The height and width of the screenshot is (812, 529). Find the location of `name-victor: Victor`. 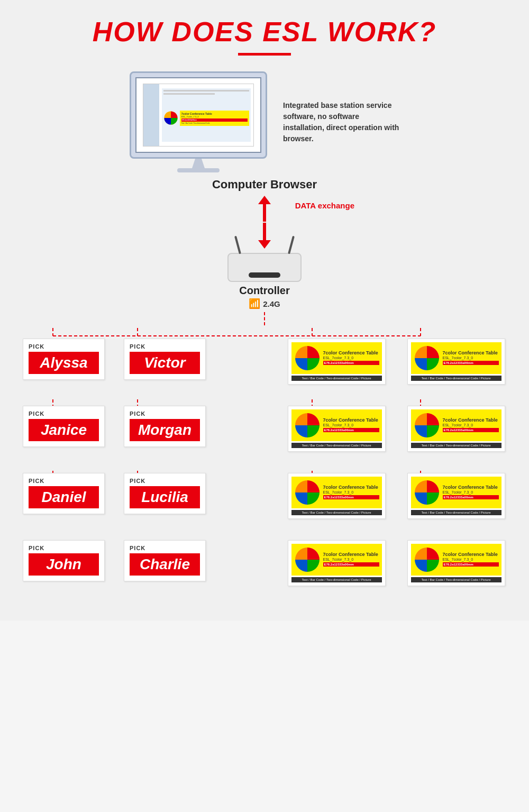

name-victor: Victor is located at coordinates (165, 363).